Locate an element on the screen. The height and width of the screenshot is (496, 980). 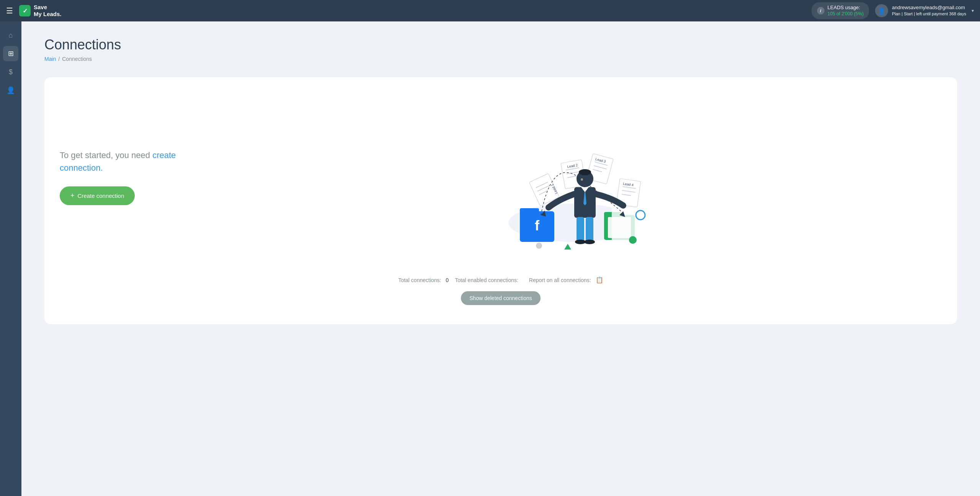
plus-icon: + is located at coordinates (73, 196).